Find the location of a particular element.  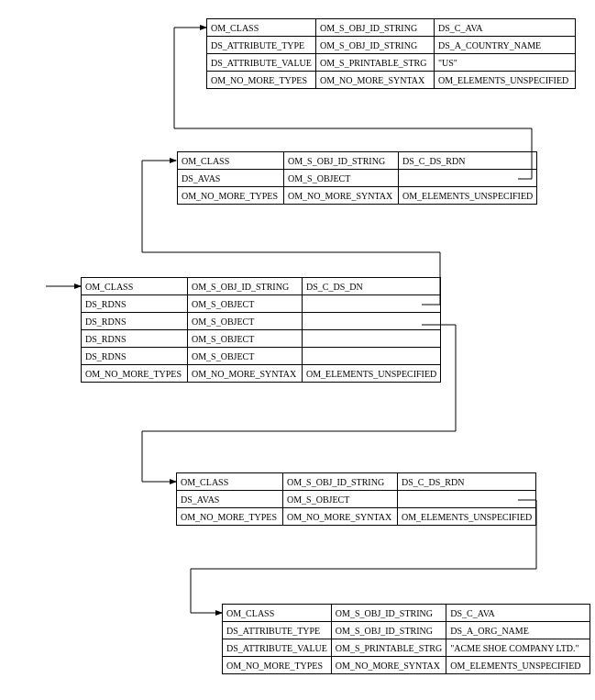

cell: DS_A_ORG_NAME is located at coordinates (519, 631).